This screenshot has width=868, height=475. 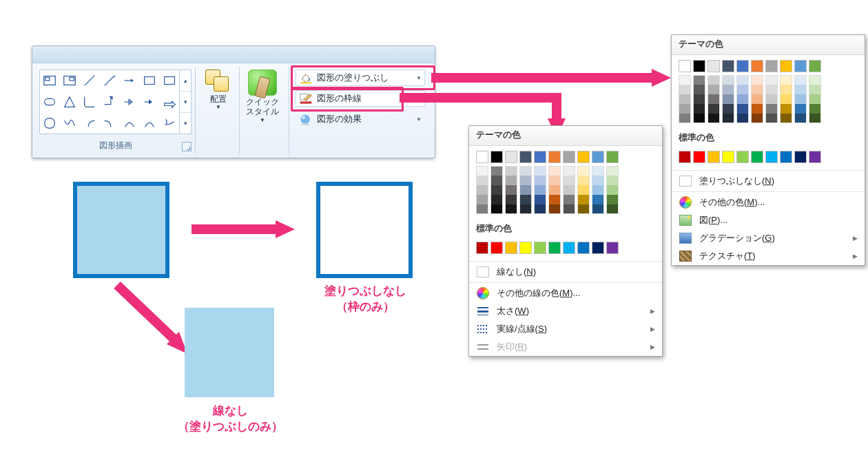 I want to click on line-dash-item: 実線/点線(S) ▶, so click(x=566, y=329).